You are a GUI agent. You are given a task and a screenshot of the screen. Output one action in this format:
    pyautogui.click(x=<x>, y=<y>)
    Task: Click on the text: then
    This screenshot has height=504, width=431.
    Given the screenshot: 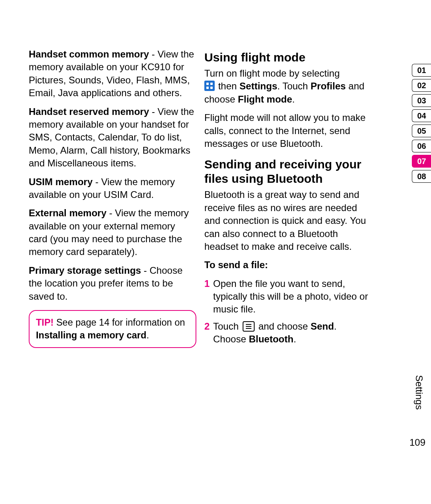 What is the action you would take?
    pyautogui.click(x=227, y=86)
    